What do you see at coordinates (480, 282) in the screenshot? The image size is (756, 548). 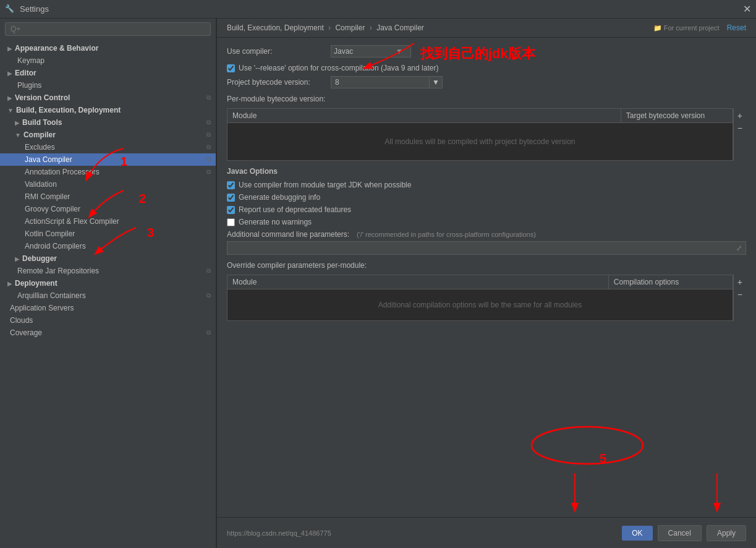 I see `override-table-header: Module Compilation options` at bounding box center [480, 282].